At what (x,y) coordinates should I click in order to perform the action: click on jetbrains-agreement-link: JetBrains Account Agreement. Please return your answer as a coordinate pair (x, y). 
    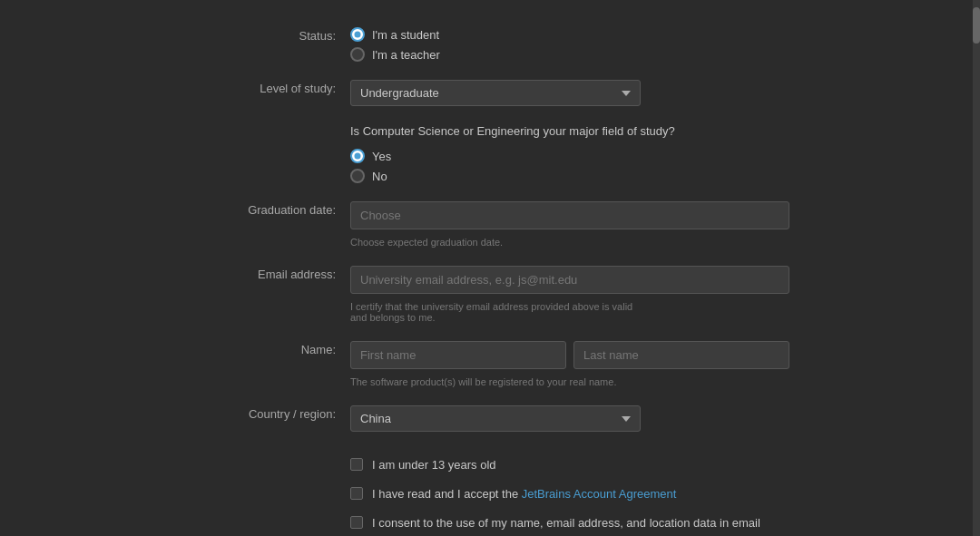
    Looking at the image, I should click on (599, 493).